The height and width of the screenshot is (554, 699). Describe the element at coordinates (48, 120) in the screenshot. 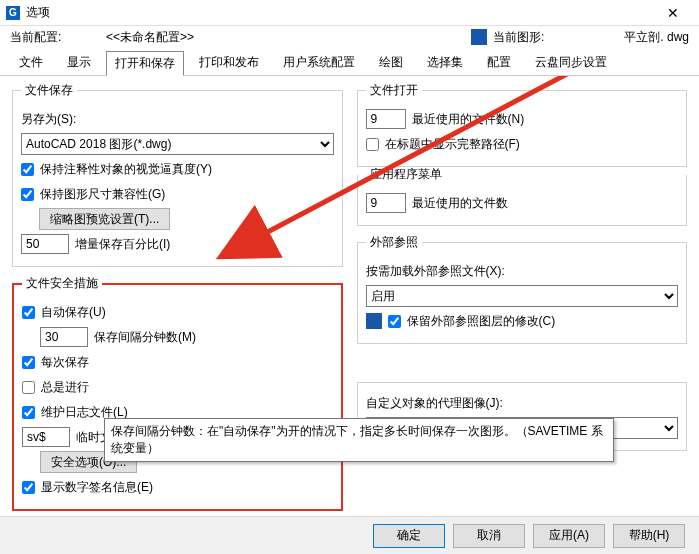

I see `saveas-label: 另存为(S):` at that location.